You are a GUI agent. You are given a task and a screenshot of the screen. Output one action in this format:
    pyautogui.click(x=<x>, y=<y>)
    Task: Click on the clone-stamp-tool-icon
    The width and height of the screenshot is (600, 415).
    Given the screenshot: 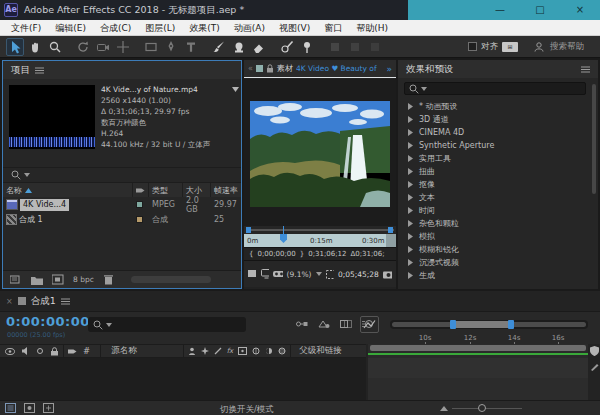 What is the action you would take?
    pyautogui.click(x=239, y=47)
    